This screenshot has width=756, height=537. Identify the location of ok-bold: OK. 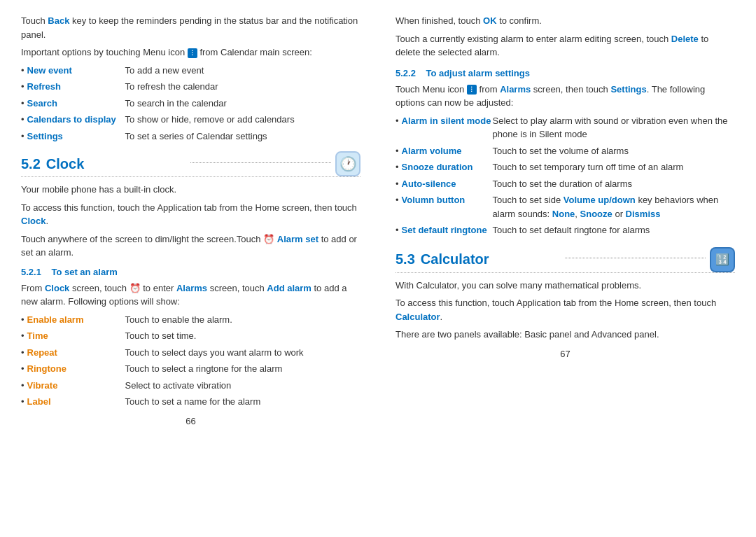
(490, 21).